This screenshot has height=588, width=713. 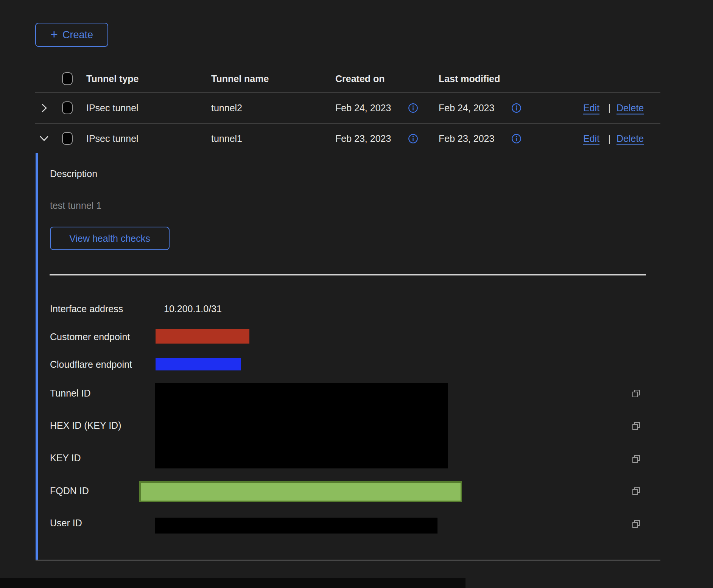 I want to click on create-button-label: Create, so click(x=78, y=35).